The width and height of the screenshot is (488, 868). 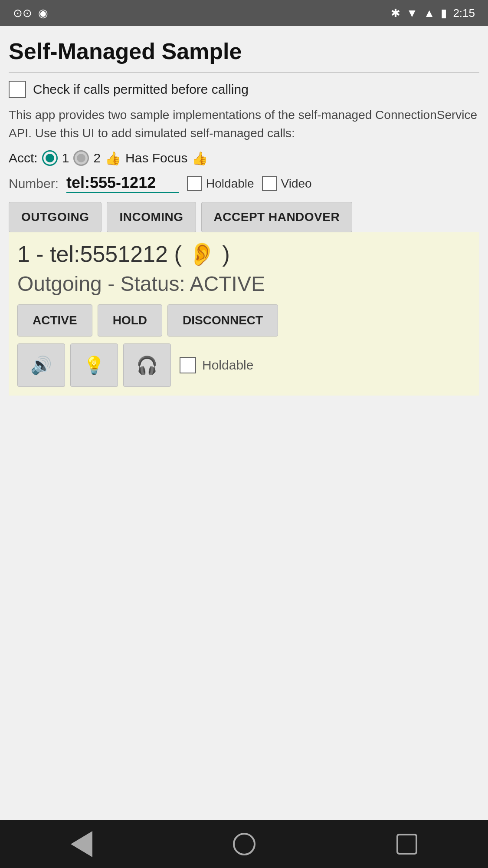 I want to click on has-focus-label: Has Focus, so click(x=156, y=158).